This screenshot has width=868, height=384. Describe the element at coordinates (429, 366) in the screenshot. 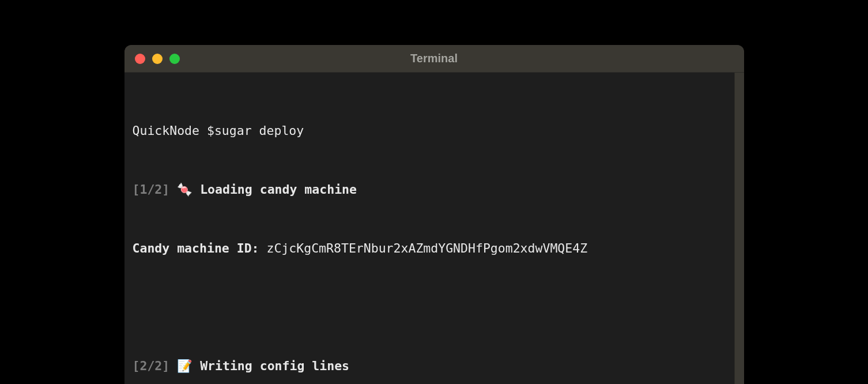

I see `step2-line: [2/2] 📝 Writing config lines` at that location.